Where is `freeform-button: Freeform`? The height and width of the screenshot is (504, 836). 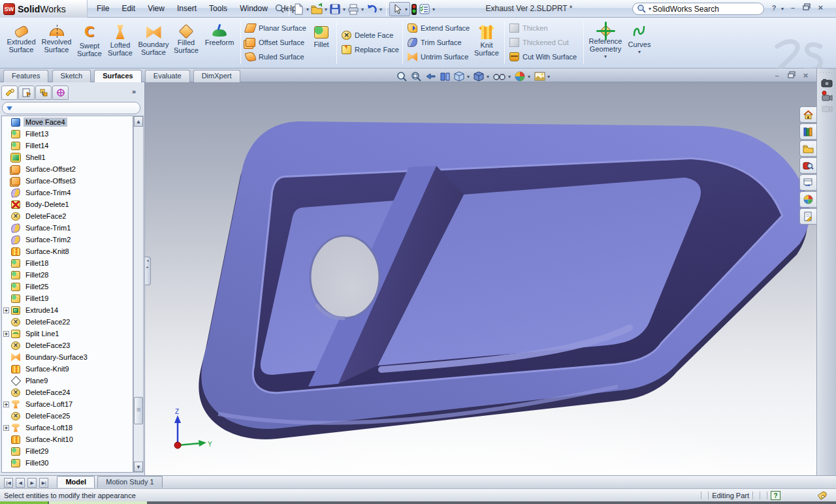
freeform-button: Freeform is located at coordinates (219, 42).